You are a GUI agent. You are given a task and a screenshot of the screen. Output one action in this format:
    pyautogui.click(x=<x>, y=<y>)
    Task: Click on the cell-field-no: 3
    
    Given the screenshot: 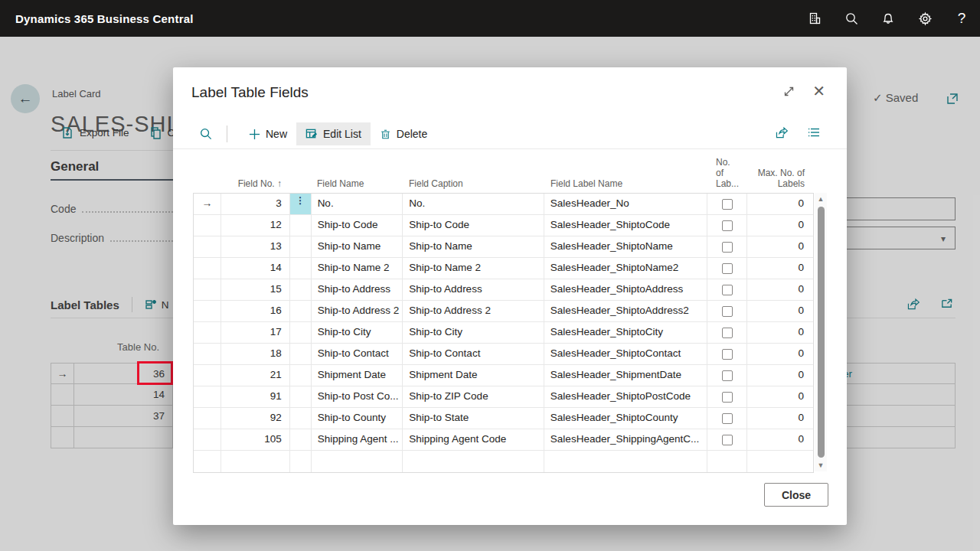 What is the action you would take?
    pyautogui.click(x=256, y=204)
    